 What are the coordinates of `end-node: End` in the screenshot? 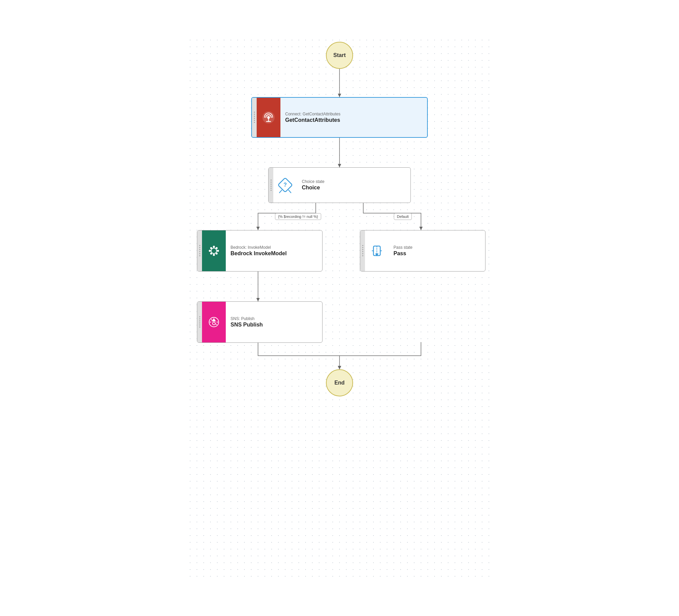 It's located at (340, 383).